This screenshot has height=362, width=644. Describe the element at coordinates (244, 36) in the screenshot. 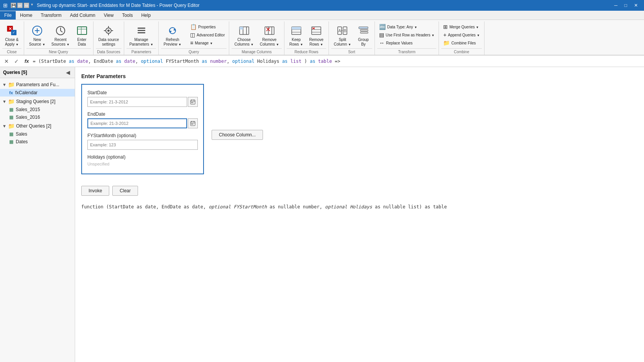

I see `choose-columns-button: ChooseColumns ▼` at that location.